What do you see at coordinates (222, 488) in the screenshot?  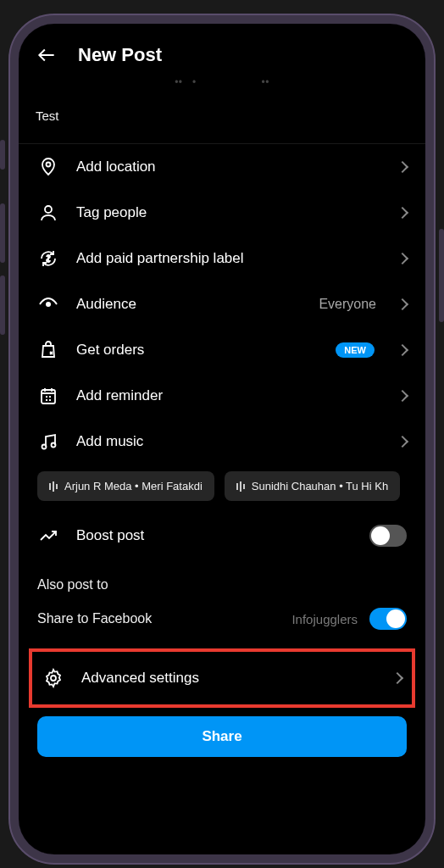 I see `music-suggestions: Arjun R Meda • Meri Fatakdi Sunidhi Chau…` at bounding box center [222, 488].